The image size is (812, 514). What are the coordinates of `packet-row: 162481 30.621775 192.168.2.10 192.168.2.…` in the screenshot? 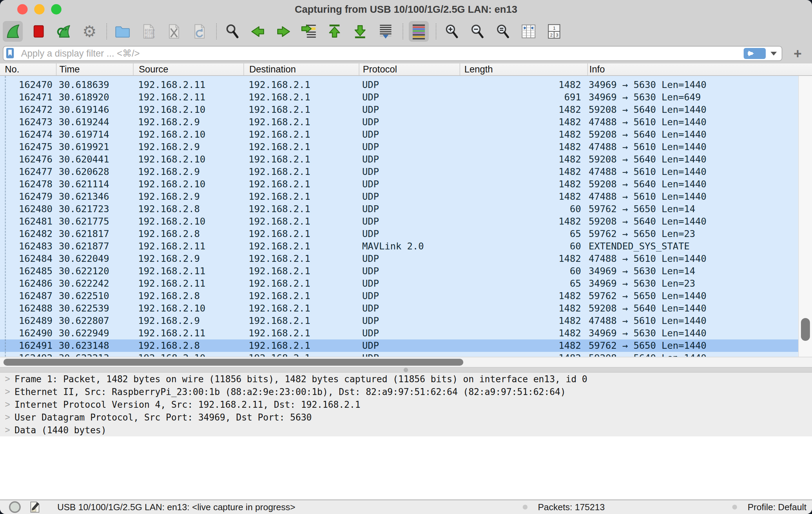 It's located at (399, 221).